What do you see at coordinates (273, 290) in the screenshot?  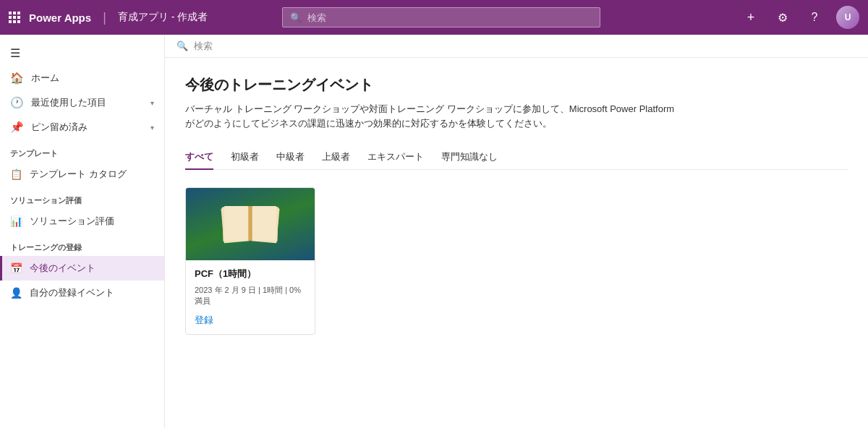 I see `card-duration: 1時間` at bounding box center [273, 290].